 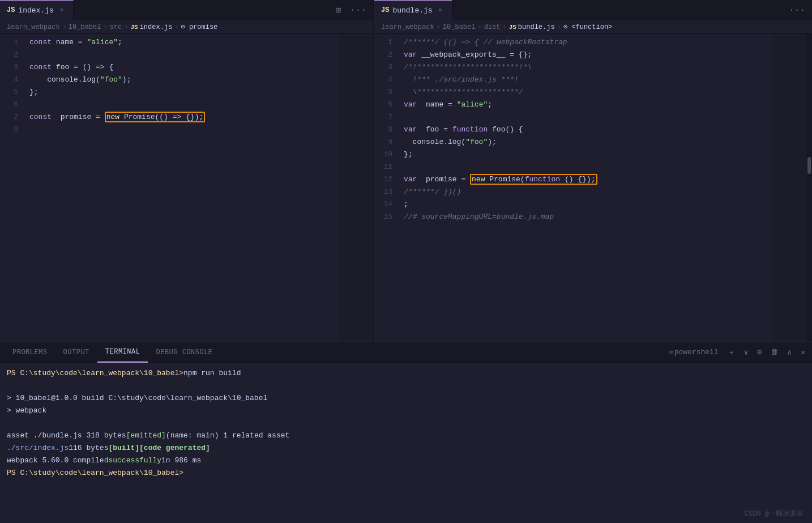 I want to click on left-tab-label: index.js, so click(x=36, y=10).